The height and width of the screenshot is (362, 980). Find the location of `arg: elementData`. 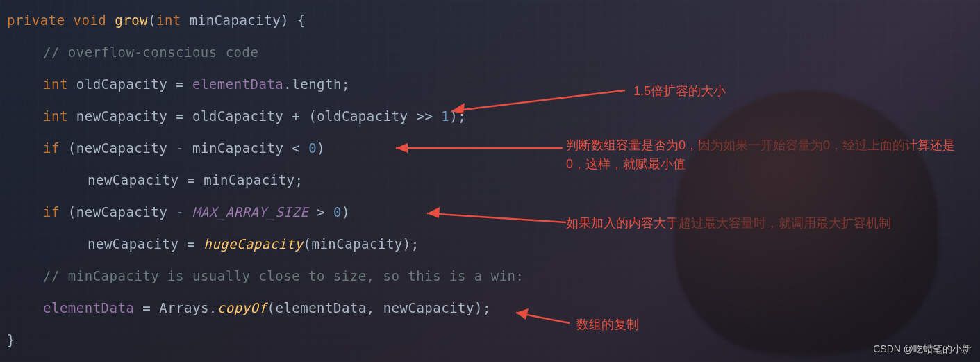

arg: elementData is located at coordinates (321, 308).